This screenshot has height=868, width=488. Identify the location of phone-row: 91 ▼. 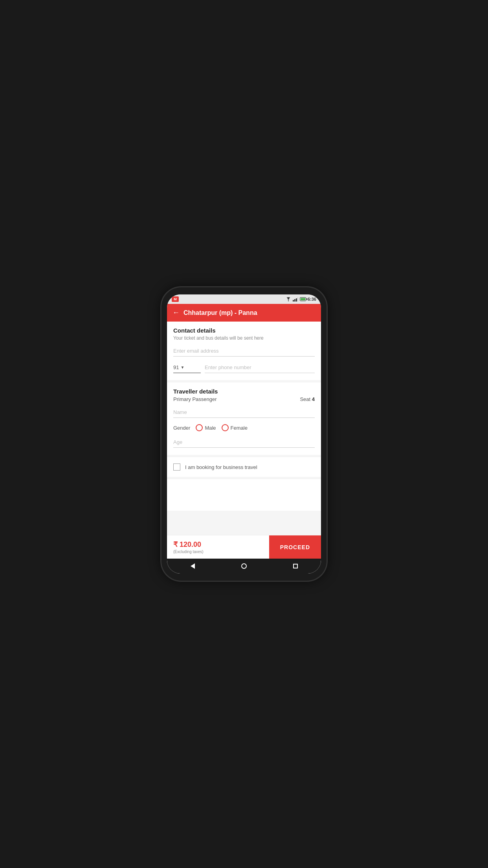
(244, 368).